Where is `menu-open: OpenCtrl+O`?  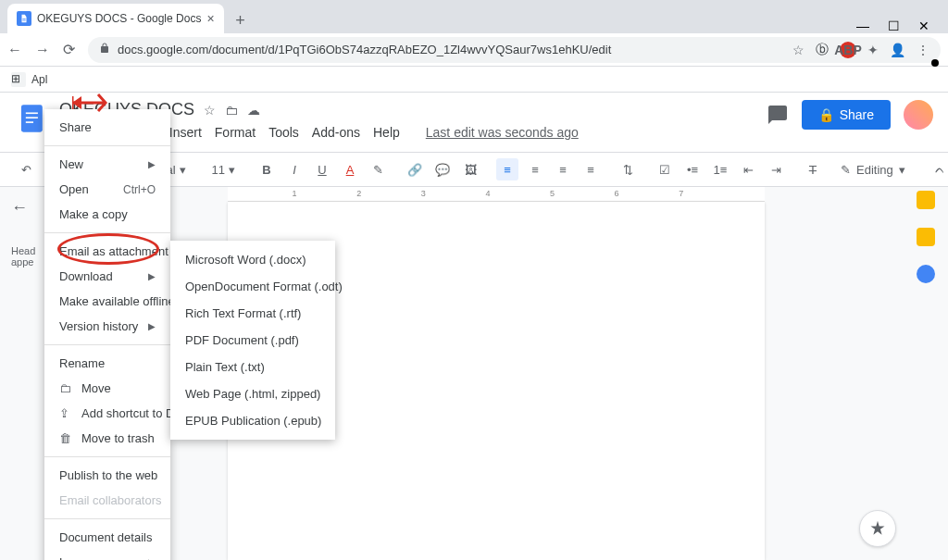 menu-open: OpenCtrl+O is located at coordinates (107, 189).